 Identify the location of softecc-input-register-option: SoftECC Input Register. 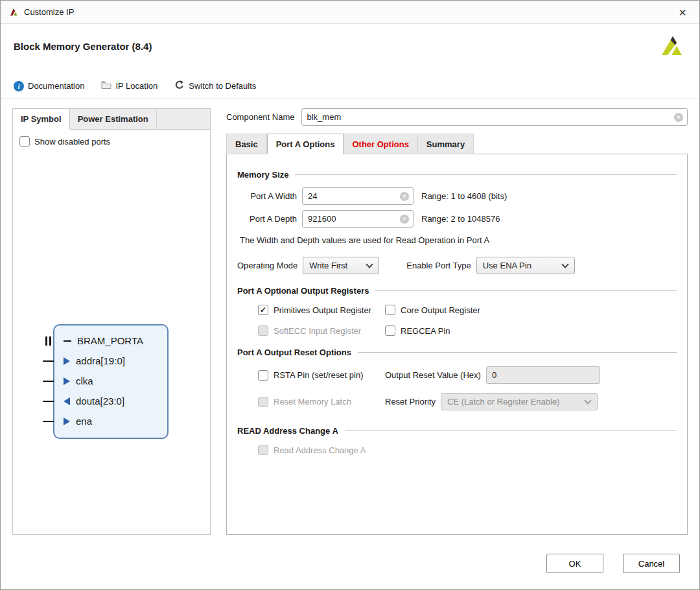
(321, 331).